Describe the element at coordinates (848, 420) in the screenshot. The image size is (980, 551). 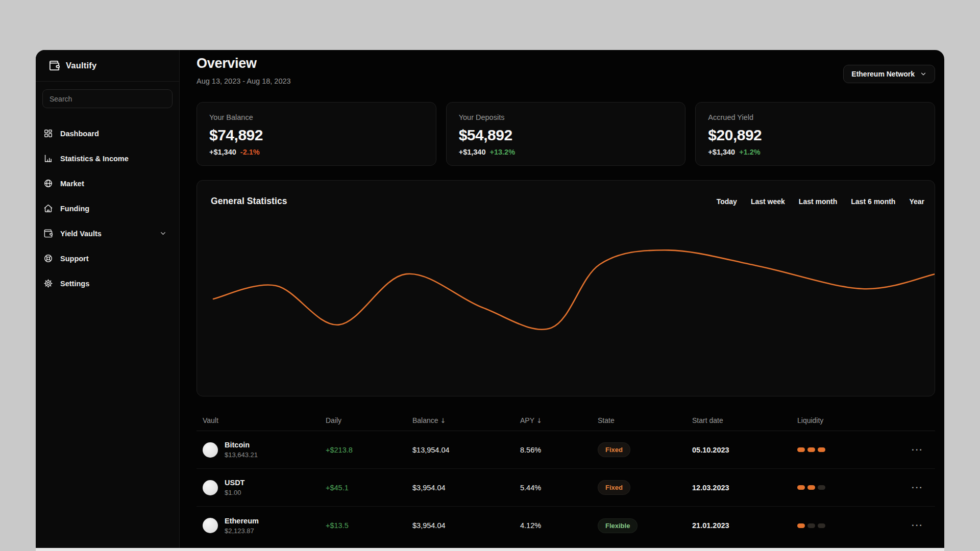
I see `col-liquidity: Liquidity` at that location.